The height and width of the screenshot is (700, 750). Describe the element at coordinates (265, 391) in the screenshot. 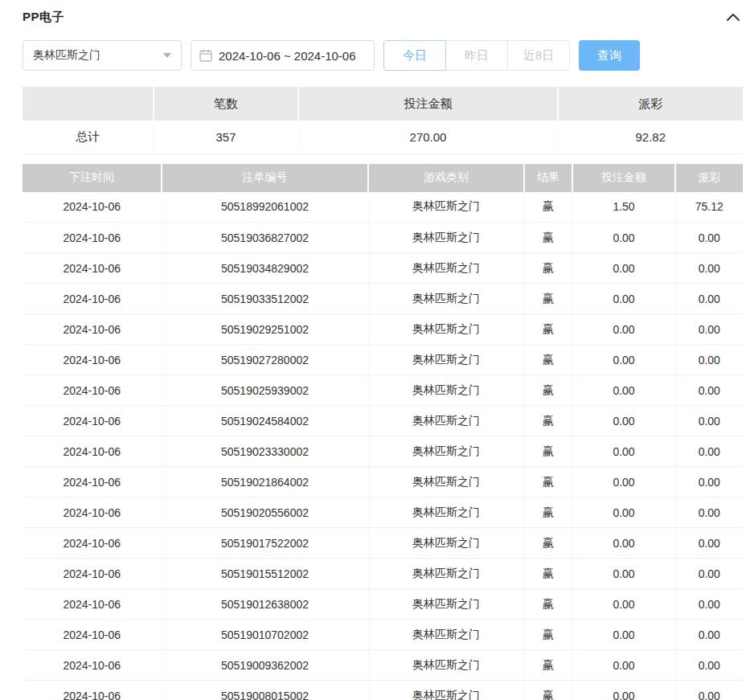

I see `bet-id-cell: 50519025939002` at that location.